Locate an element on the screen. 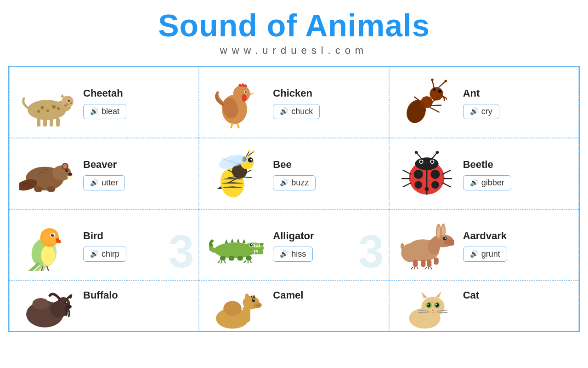  cat-name: Cat is located at coordinates (517, 295).